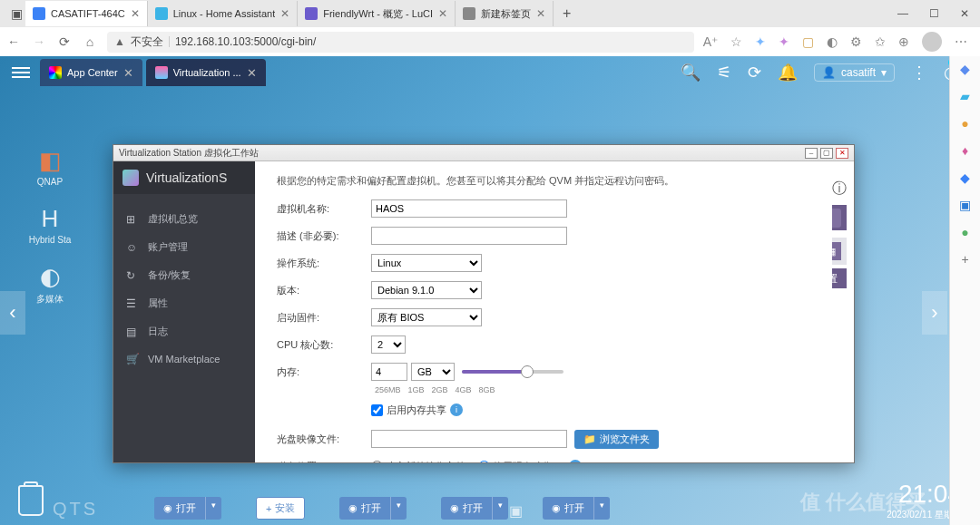 The image size is (980, 525). What do you see at coordinates (418, 462) in the screenshot?
I see `radio-new-image: 建立新的镜像文件` at bounding box center [418, 462].